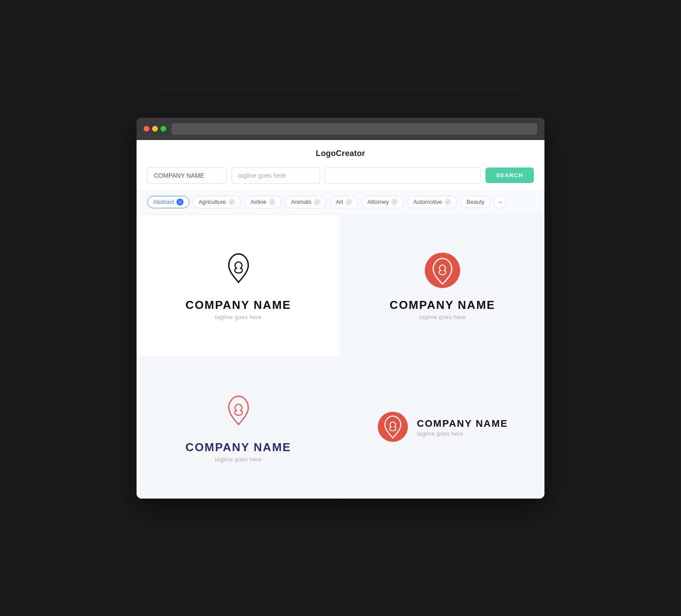 This screenshot has width=681, height=616. What do you see at coordinates (232, 202) in the screenshot?
I see `check-icon-agriculture: ✓` at bounding box center [232, 202].